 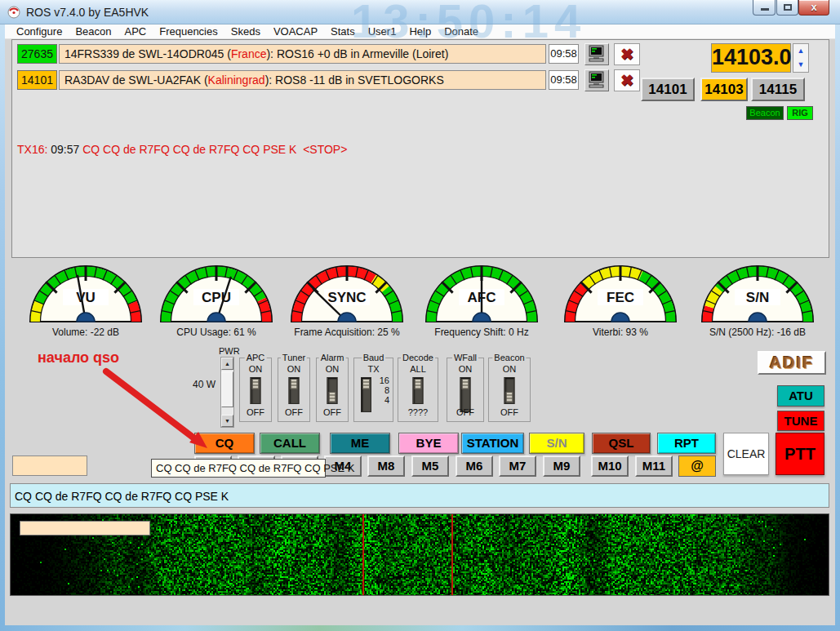 I want to click on entry-input, so click(x=50, y=465).